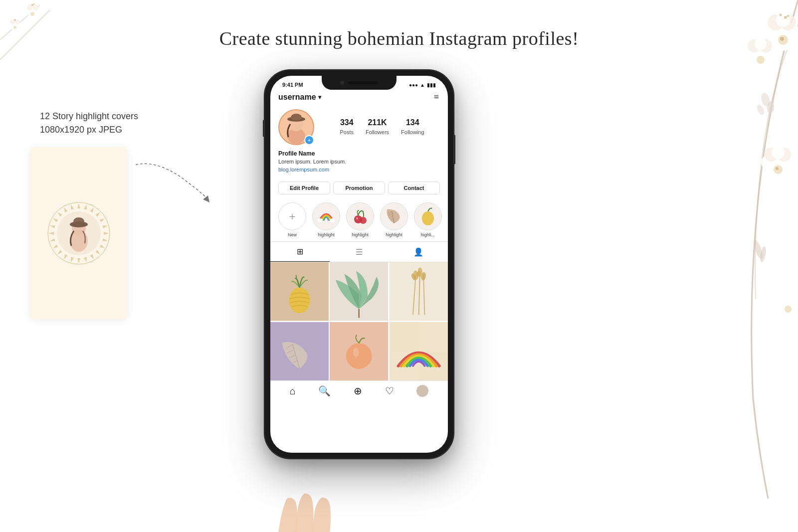 This screenshot has height=532, width=798. I want to click on home-icon: ⌂, so click(293, 391).